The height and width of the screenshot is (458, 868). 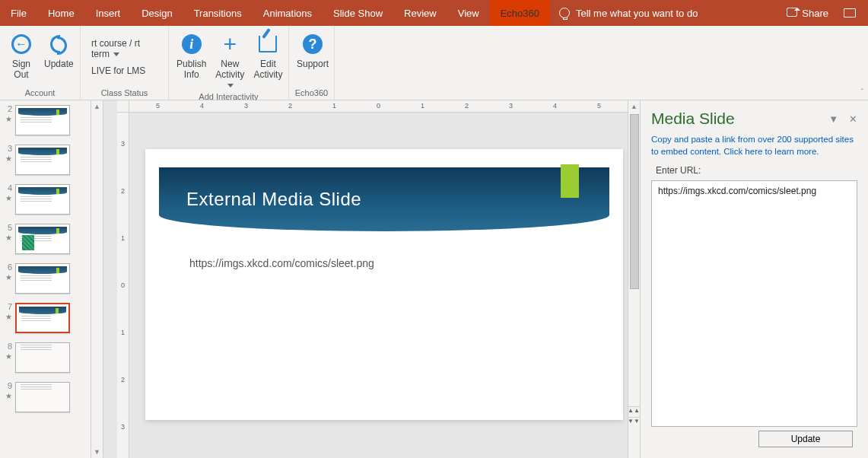 What do you see at coordinates (21, 70) in the screenshot?
I see `sign-out-label: Sign Out` at bounding box center [21, 70].